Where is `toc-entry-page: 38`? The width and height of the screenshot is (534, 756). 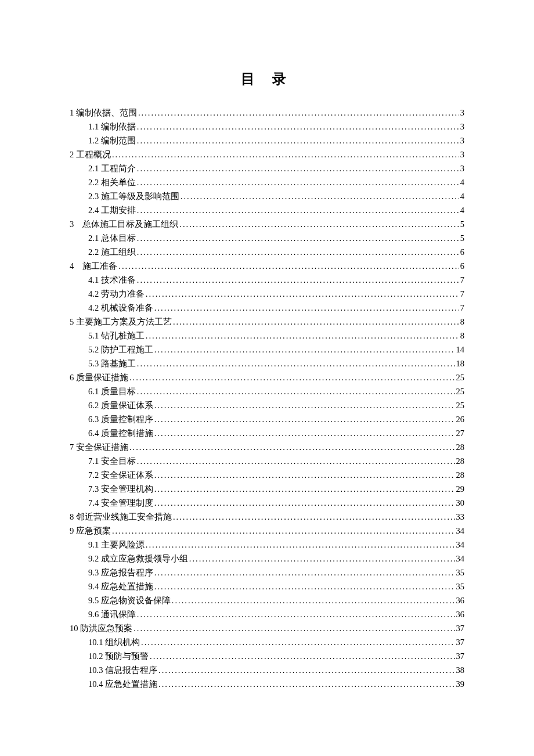 toc-entry-page: 38 is located at coordinates (461, 670).